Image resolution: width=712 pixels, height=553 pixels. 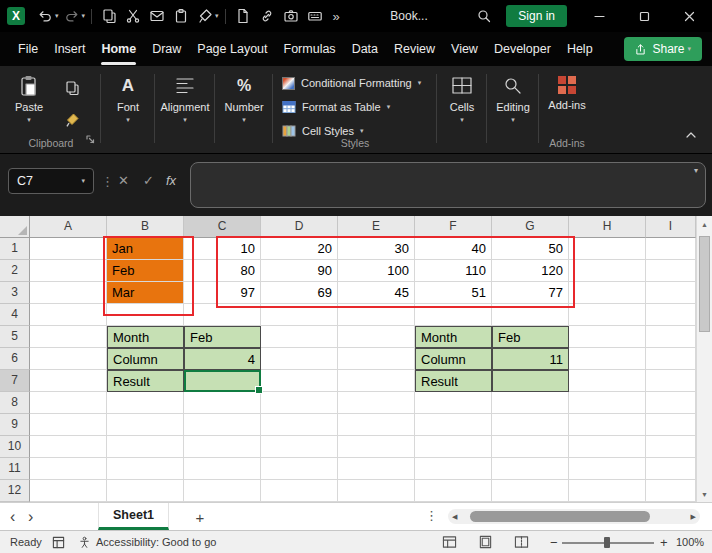 What do you see at coordinates (690, 542) in the screenshot?
I see `zoom-level-label: 100%` at bounding box center [690, 542].